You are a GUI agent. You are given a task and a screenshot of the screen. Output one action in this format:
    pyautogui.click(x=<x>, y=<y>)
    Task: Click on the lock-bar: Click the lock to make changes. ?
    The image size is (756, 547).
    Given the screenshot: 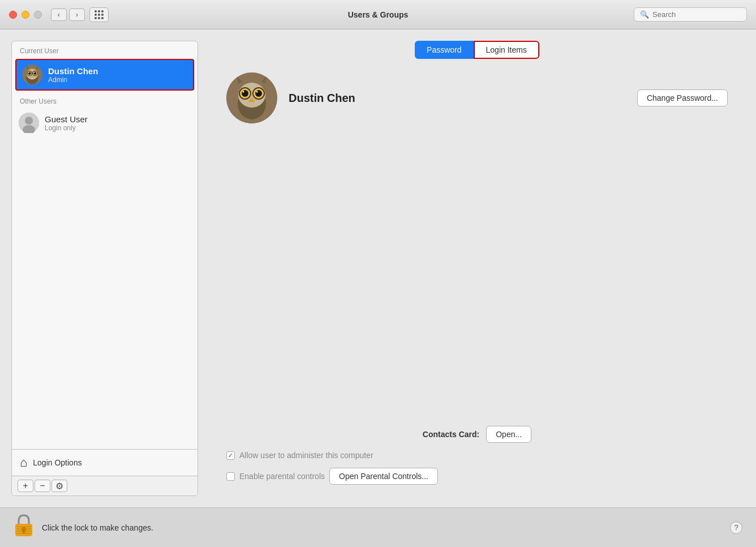 What is the action you would take?
    pyautogui.click(x=378, y=527)
    